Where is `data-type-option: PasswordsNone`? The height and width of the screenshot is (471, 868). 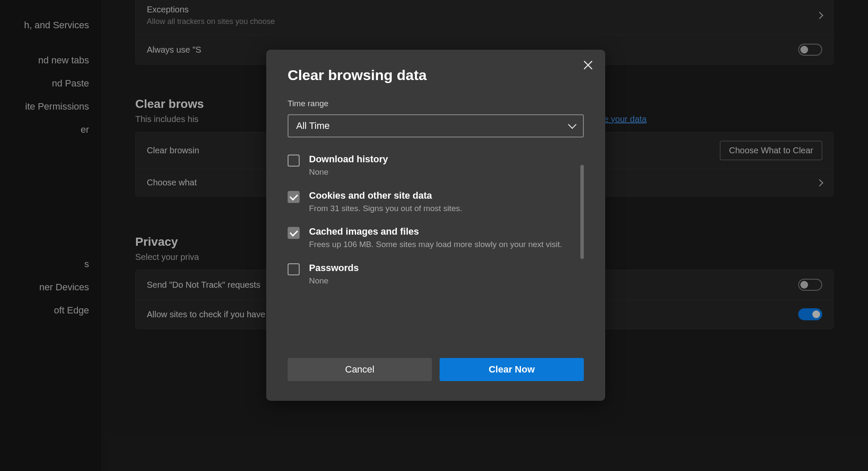 data-type-option: PasswordsNone is located at coordinates (431, 275).